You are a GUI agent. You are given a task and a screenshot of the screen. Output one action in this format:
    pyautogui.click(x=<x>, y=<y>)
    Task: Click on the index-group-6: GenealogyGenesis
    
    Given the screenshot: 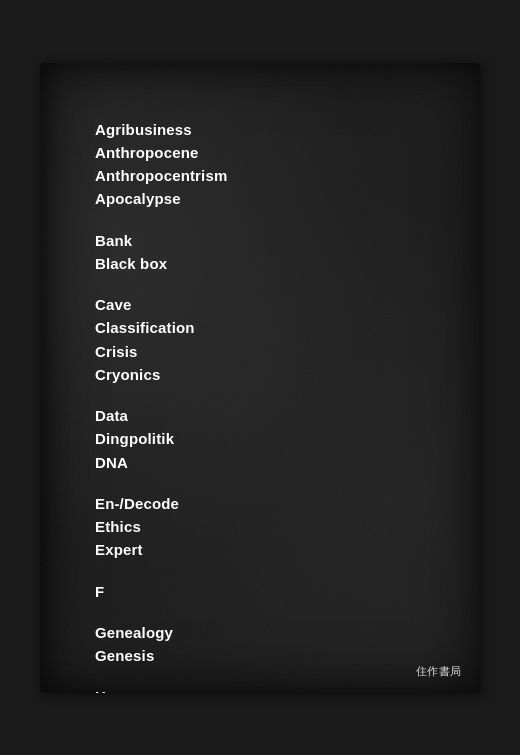 What is the action you would take?
    pyautogui.click(x=288, y=644)
    